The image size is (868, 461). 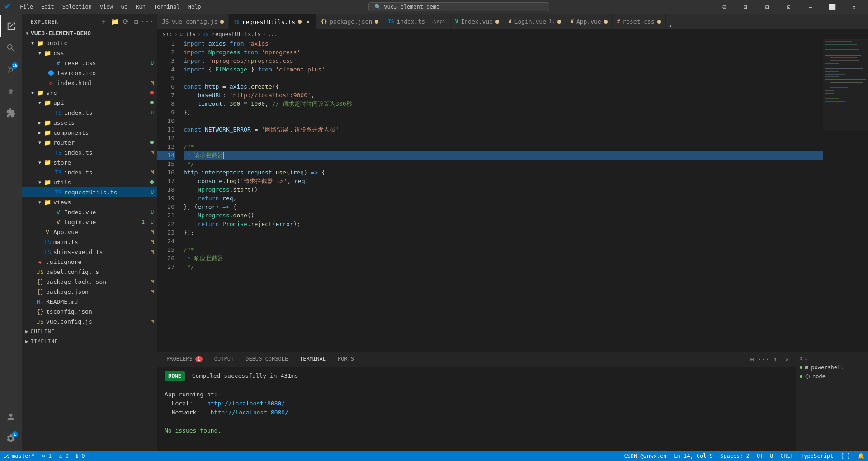 I want to click on status-info: ℹ 0, so click(x=80, y=456).